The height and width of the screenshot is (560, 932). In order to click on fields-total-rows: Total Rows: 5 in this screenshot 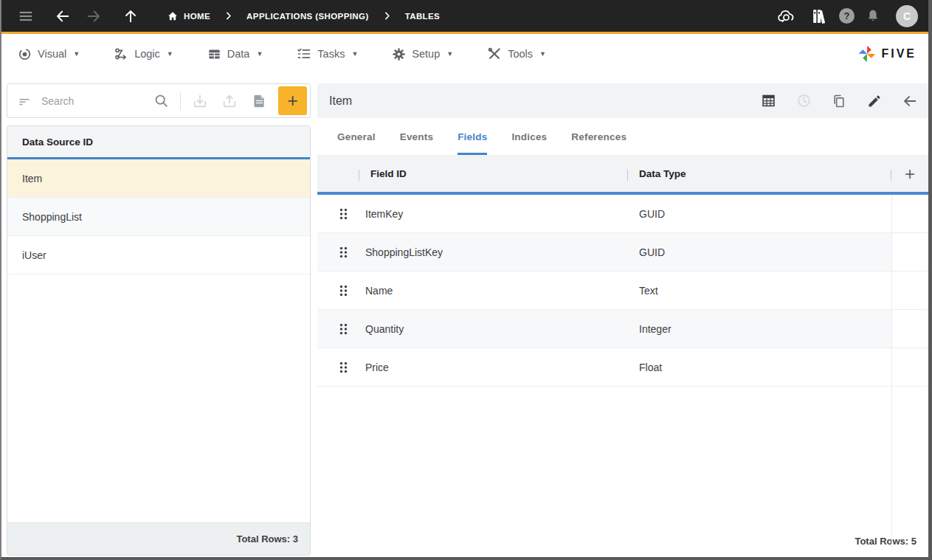, I will do `click(623, 541)`.